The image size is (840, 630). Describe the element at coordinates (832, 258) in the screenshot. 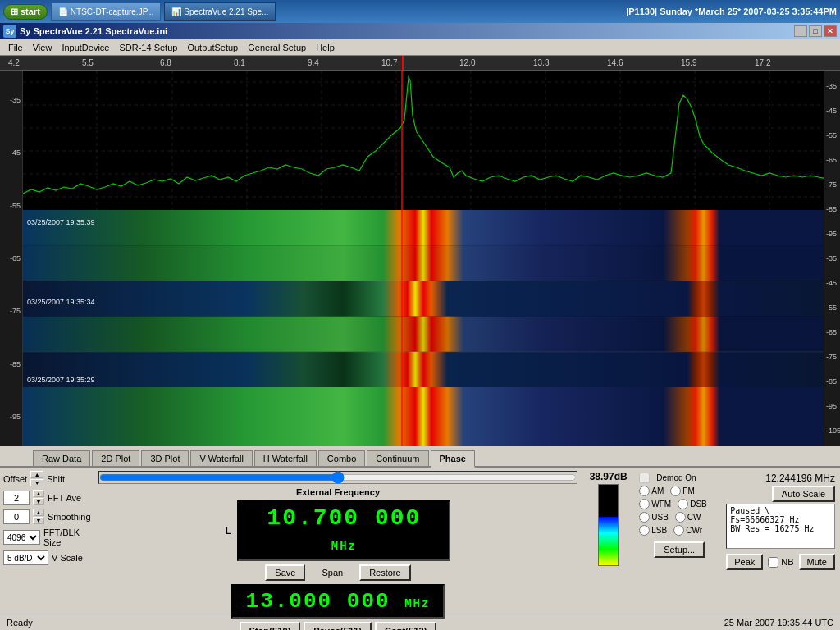

I see `db-scale-right: -35 -45 -55 -65 -75 -85 -95 -35 -45 -55 …` at that location.